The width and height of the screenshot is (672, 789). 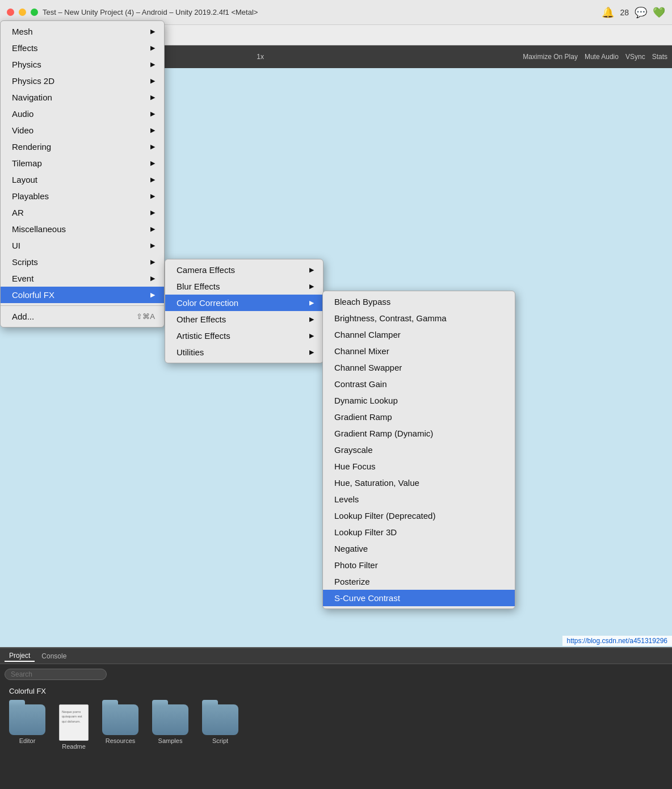 I want to click on menu-item-rendering: Rendering ▶, so click(x=82, y=146).